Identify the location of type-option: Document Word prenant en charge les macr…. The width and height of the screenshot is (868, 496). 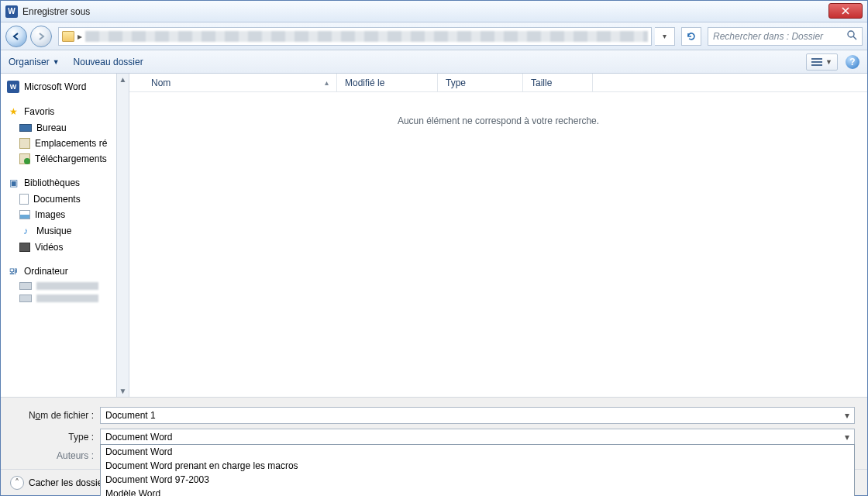
(477, 466).